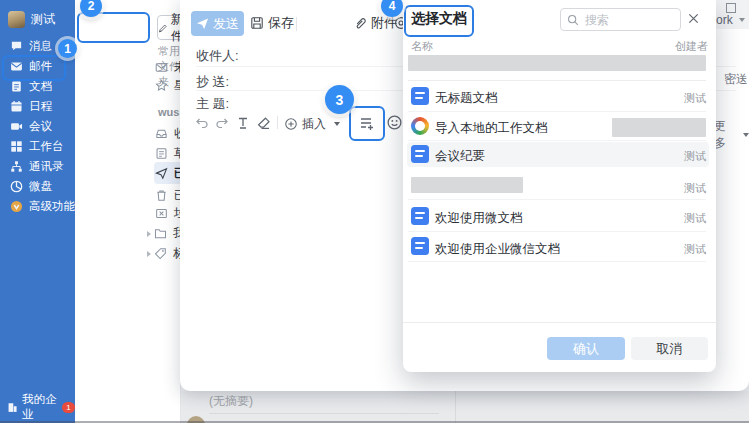 Image resolution: width=749 pixels, height=423 pixels. Describe the element at coordinates (38, 86) in the screenshot. I see `nav-item-docs: 文档` at that location.